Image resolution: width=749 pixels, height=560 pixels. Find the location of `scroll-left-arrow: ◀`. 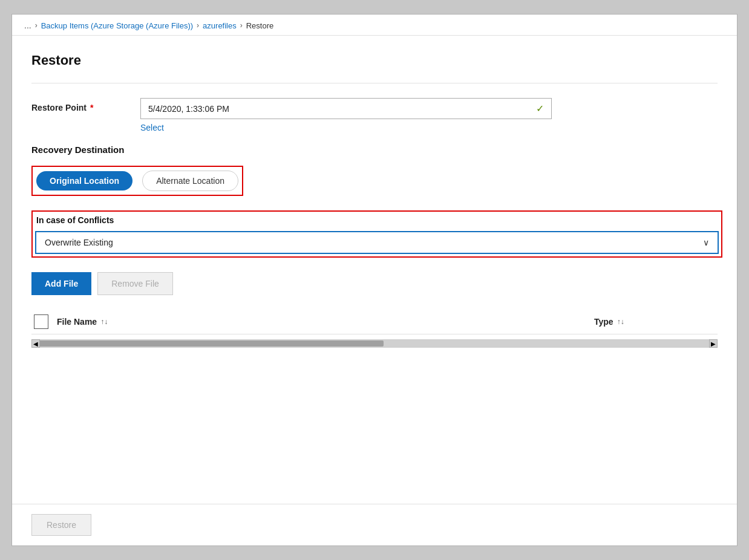

scroll-left-arrow: ◀ is located at coordinates (36, 343).